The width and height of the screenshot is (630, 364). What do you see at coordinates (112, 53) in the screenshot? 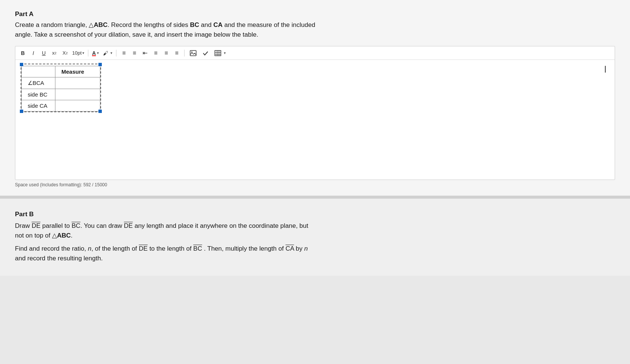
I see `highlight-chevron: ▾` at bounding box center [112, 53].